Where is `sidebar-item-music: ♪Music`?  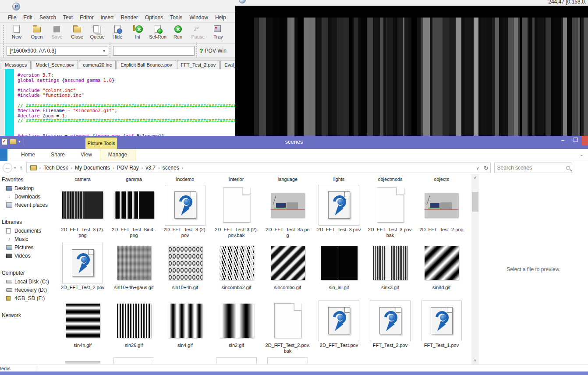
sidebar-item-music: ♪Music is located at coordinates (26, 239).